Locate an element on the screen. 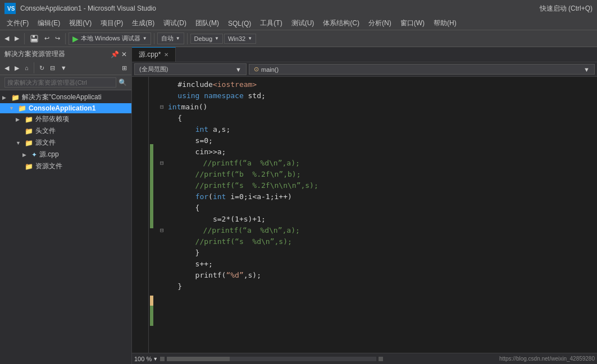 This screenshot has height=364, width=597. tree-item-headers: 📁 头文件 is located at coordinates (66, 131).